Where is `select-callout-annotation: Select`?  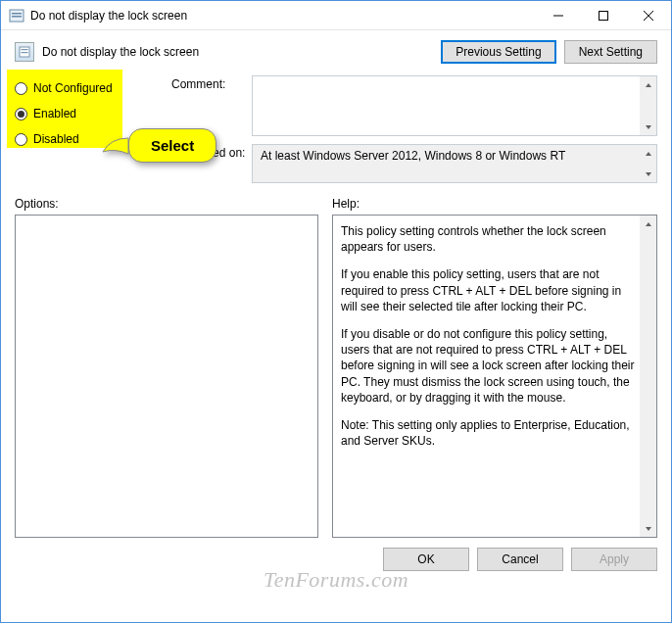 select-callout-annotation: Select is located at coordinates (172, 145).